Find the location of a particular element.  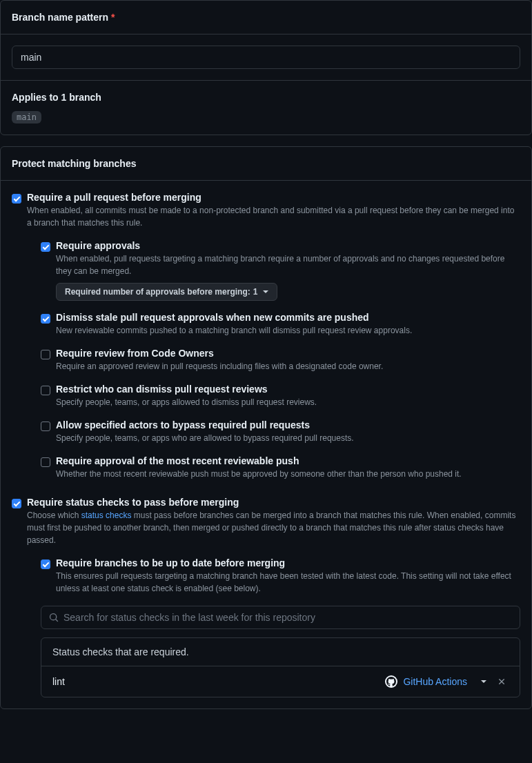

up-to-date-checkbox is located at coordinates (46, 564).